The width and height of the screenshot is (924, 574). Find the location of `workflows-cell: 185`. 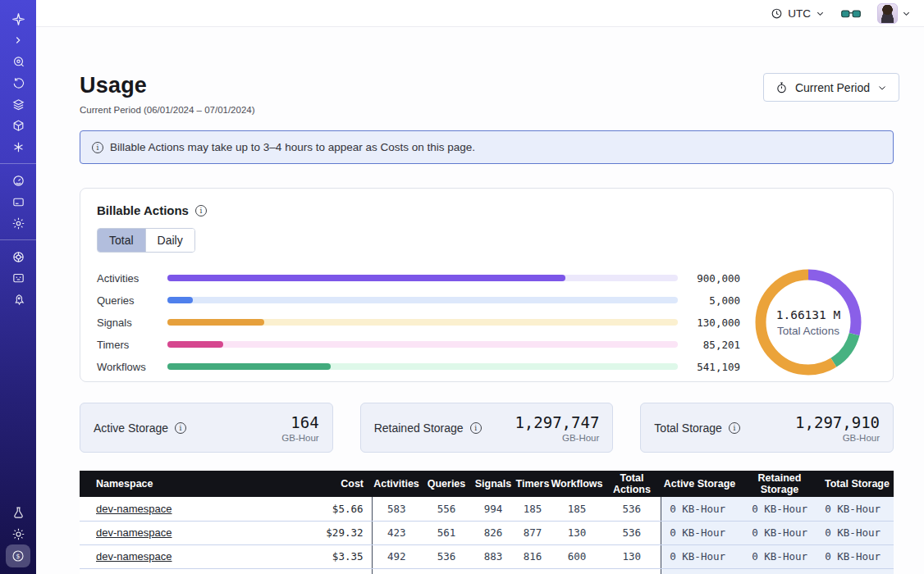

workflows-cell: 185 is located at coordinates (577, 508).